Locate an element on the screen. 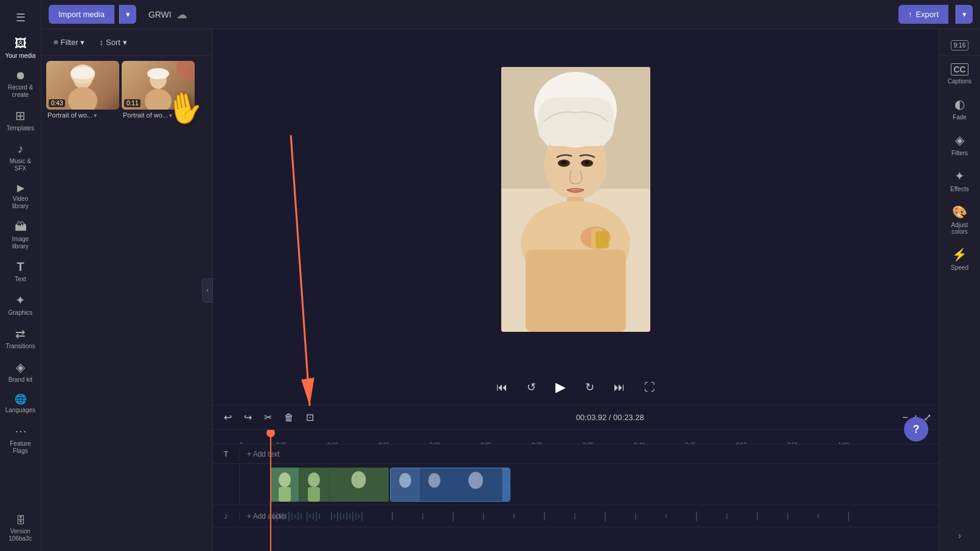  right-panel-filters: ◈ Filters is located at coordinates (960, 145).